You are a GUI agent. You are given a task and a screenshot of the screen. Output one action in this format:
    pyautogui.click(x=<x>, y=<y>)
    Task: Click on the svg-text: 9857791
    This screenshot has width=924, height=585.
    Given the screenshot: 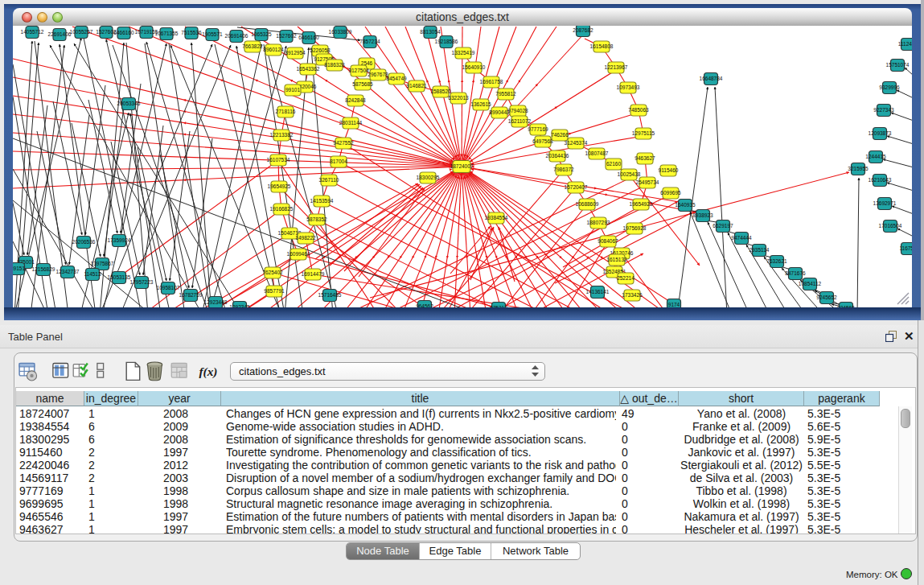 What is the action you would take?
    pyautogui.click(x=274, y=291)
    